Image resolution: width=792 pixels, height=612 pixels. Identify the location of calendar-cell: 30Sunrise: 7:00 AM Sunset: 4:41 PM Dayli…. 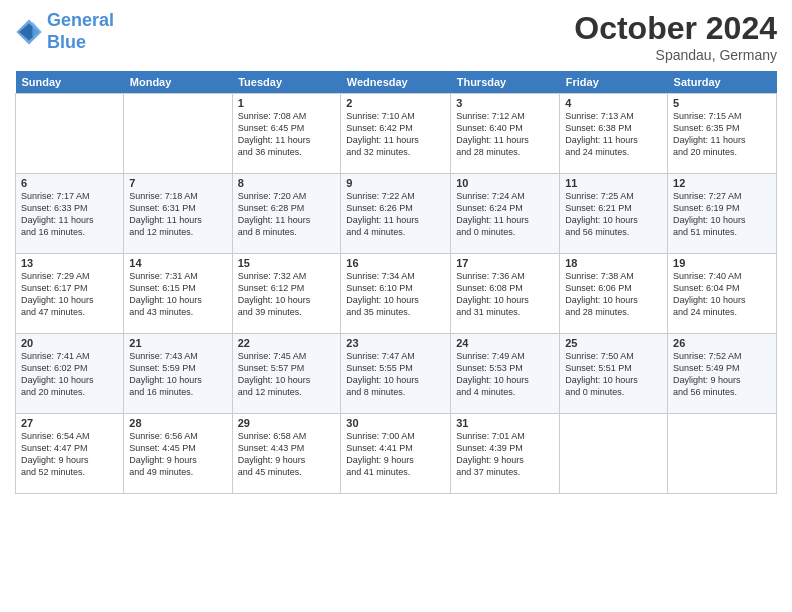
(396, 454).